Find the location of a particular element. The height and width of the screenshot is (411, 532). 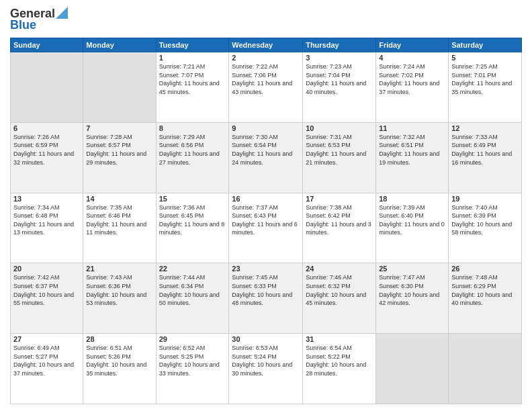

logo-triangle-icon is located at coordinates (62, 13).